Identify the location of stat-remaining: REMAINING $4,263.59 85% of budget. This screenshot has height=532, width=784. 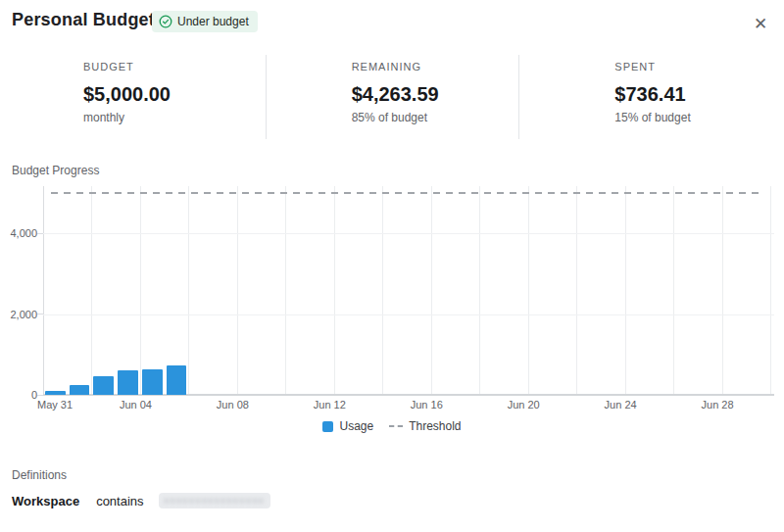
(392, 97).